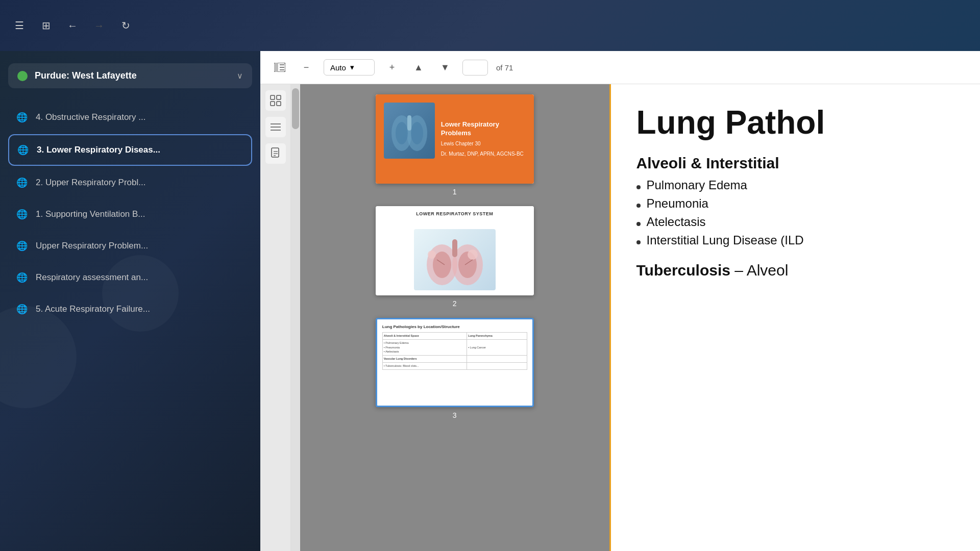  Describe the element at coordinates (276, 127) in the screenshot. I see `outline-view-icon` at that location.